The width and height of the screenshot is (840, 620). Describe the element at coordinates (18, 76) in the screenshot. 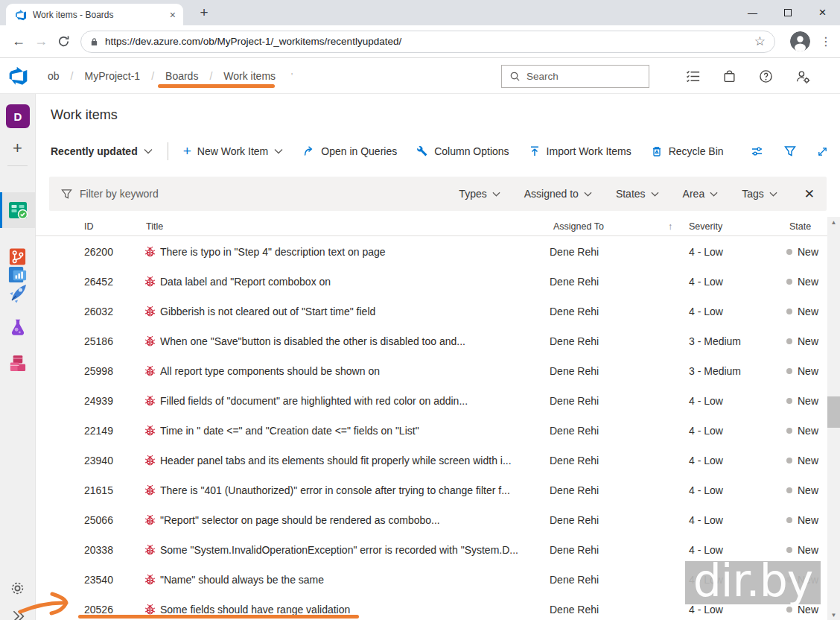

I see `azure-devops-logo` at that location.